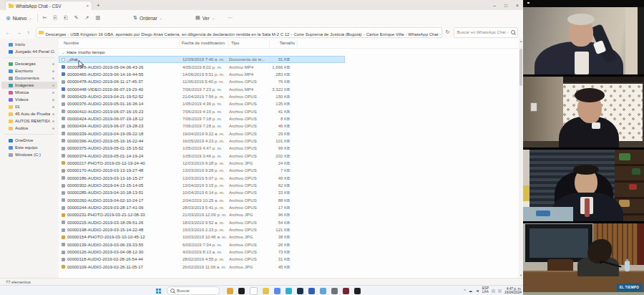  What do you see at coordinates (291, 89) in the screenshot?
I see `file-row: 00000448-VIDEO-2019-06-07-19-23-407/06/2…` at bounding box center [291, 89].